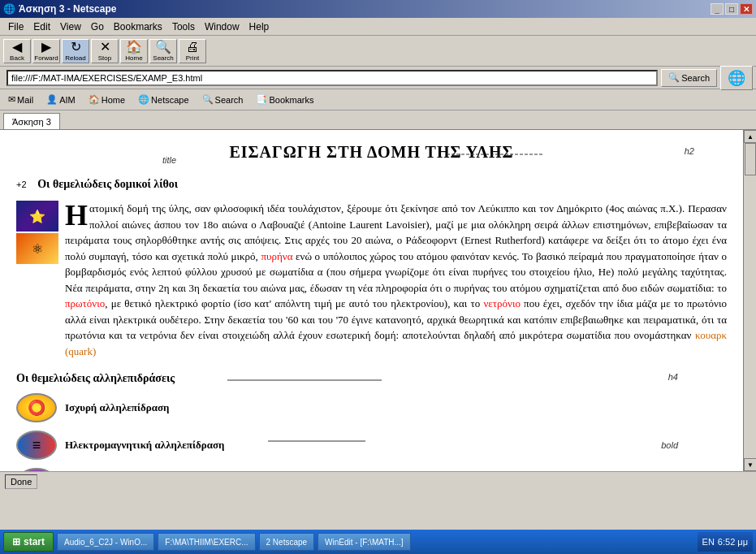 The image size is (756, 554). What do you see at coordinates (84, 304) in the screenshot?
I see `highlight-protonion: πρωτόνιο` at bounding box center [84, 304].